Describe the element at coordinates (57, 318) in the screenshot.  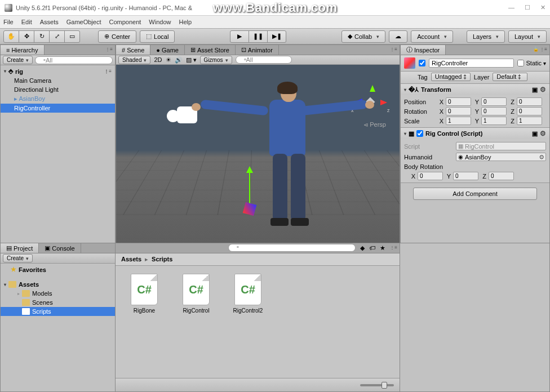
I see `project-panel: ▤ Project ▣ Console Create ★Favorites ▾A…` at that location.